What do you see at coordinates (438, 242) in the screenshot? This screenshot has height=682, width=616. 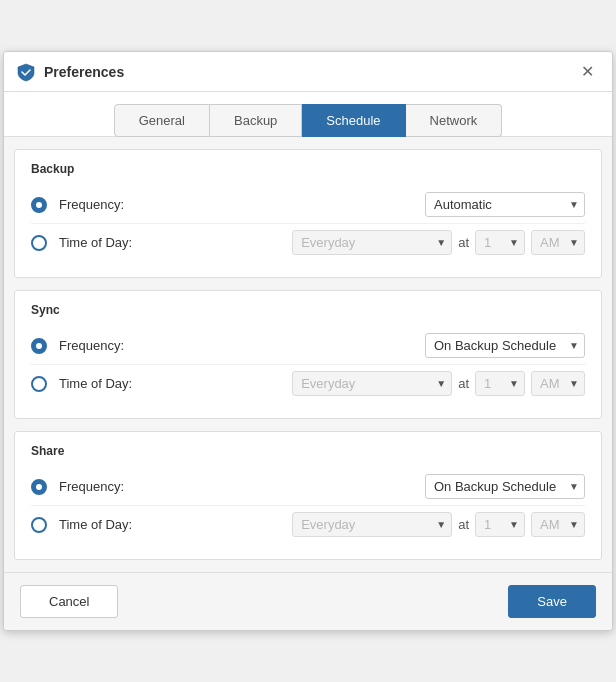 I see `backup-time-control: Everyday Weekdays Weekends ▼ at 1234 567…` at bounding box center [438, 242].